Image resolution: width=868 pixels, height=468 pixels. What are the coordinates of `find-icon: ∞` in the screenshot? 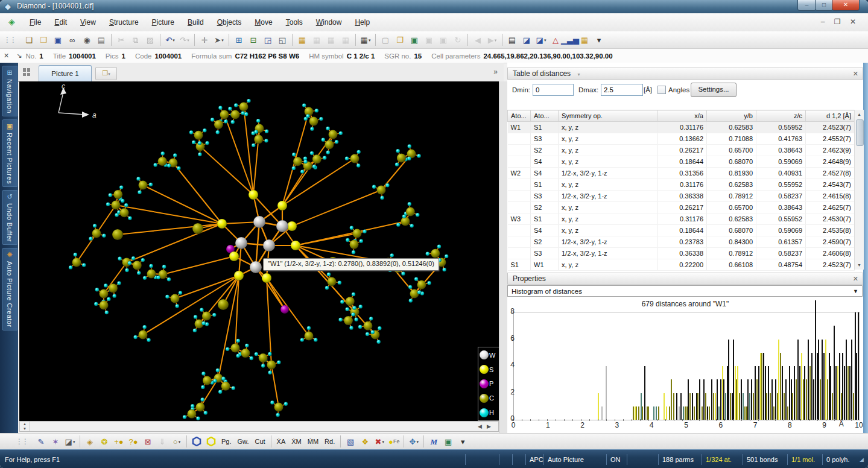 It's located at (72, 40).